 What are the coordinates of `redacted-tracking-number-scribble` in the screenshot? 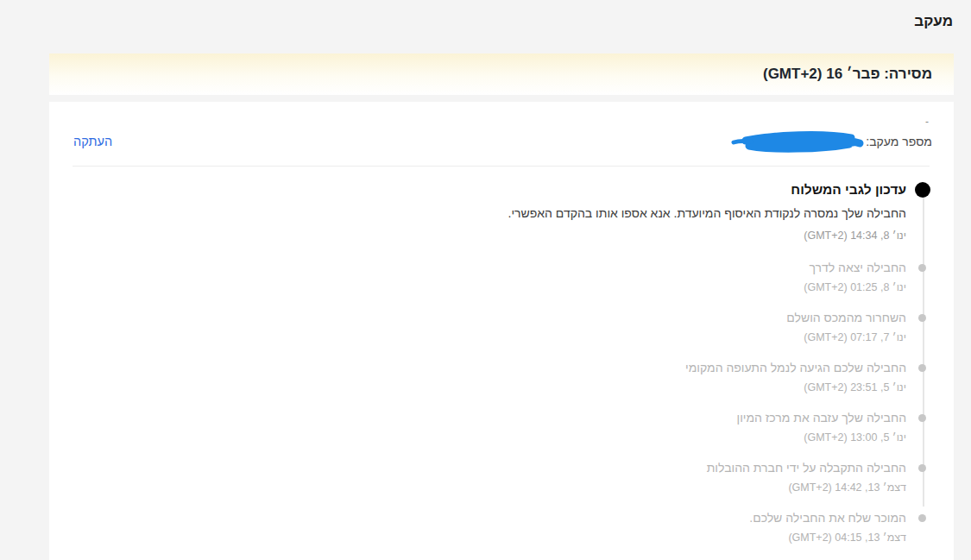 It's located at (798, 142).